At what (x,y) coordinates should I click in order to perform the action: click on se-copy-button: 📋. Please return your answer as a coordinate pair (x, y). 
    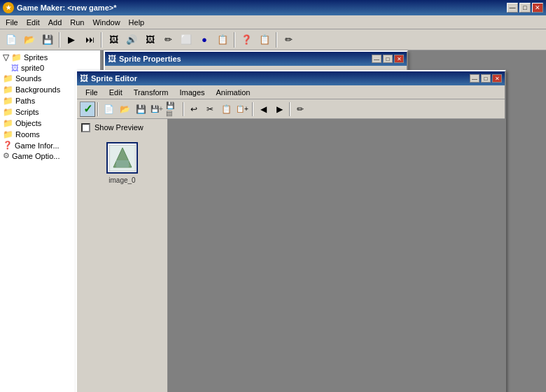
    Looking at the image, I should click on (226, 109).